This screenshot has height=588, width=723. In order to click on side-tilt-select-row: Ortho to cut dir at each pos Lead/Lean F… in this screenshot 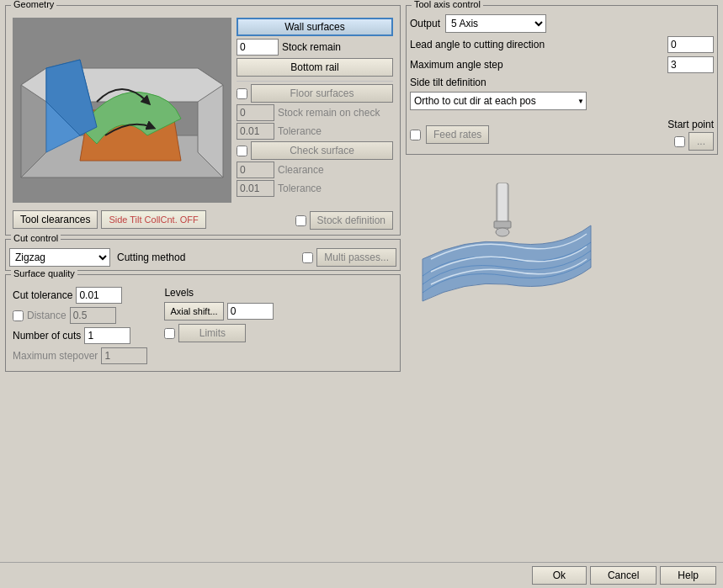, I will do `click(562, 101)`.